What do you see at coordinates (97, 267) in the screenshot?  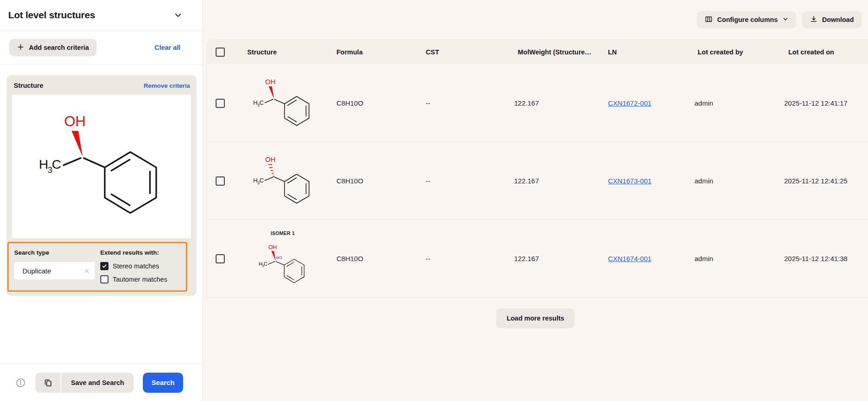 I see `search-options-highlight-box: Search type Duplicate × Extend results w…` at bounding box center [97, 267].